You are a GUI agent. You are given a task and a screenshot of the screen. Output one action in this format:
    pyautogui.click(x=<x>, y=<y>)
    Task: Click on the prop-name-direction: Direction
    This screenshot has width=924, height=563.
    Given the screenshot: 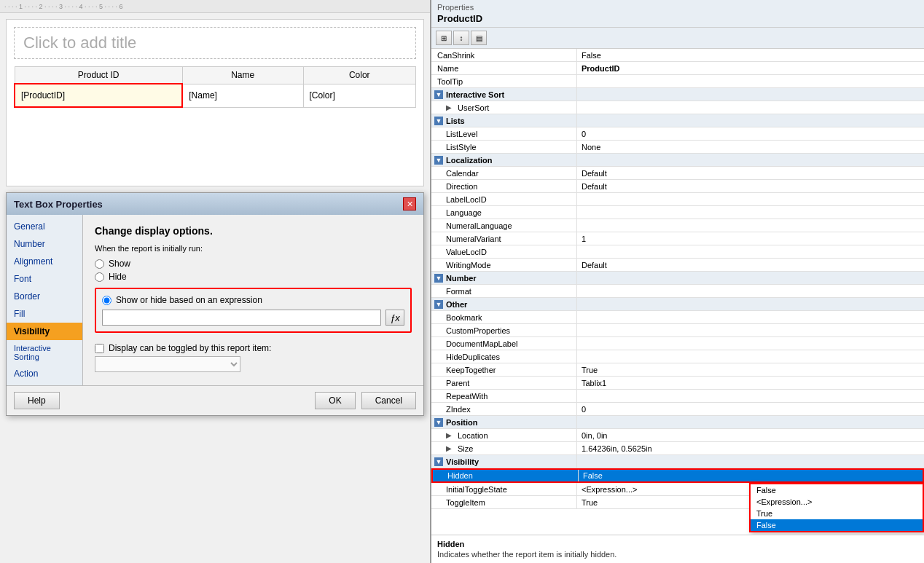 What is the action you would take?
    pyautogui.click(x=504, y=186)
    